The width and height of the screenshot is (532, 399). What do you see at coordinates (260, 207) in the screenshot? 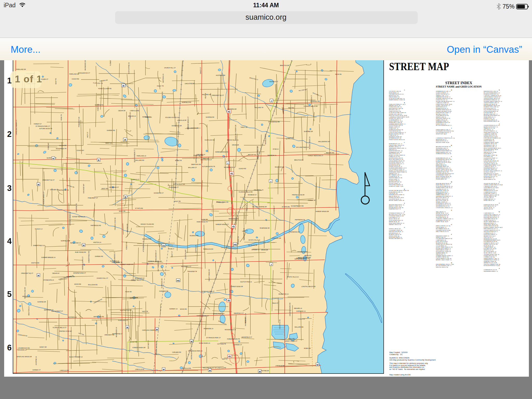
I see `svg-text: YELLOW JASMINE DR` at bounding box center [260, 207].